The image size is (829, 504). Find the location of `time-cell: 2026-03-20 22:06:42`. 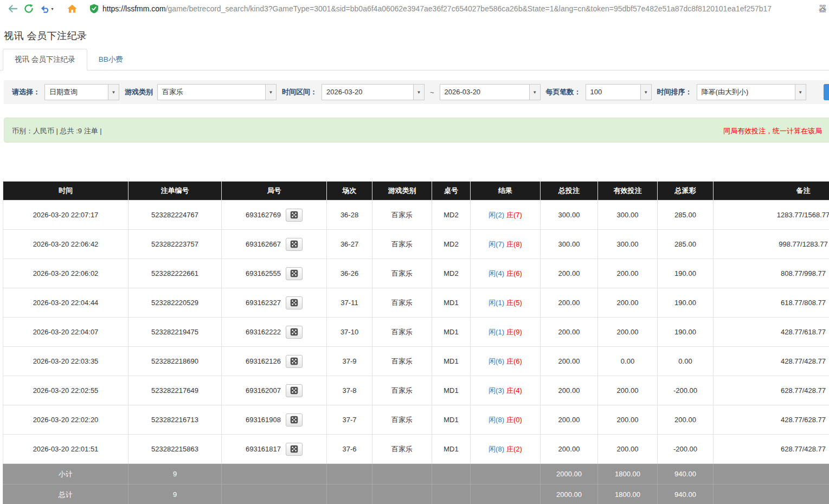

time-cell: 2026-03-20 22:06:42 is located at coordinates (66, 244).